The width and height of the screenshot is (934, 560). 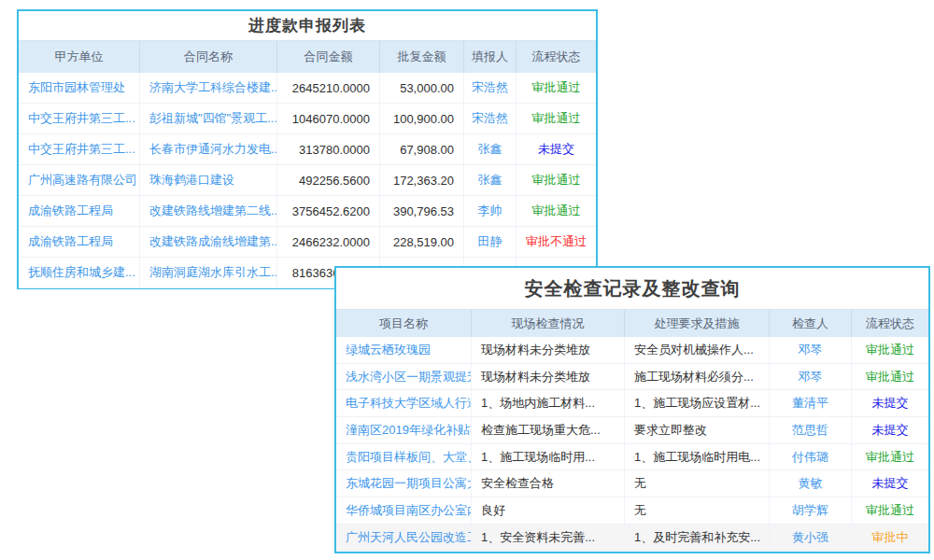 I want to click on table-row: 浅水湾小区一期景观提升现场材料未分类堆放施工现场材料必须分...邓琴审批通过, so click(x=632, y=377).